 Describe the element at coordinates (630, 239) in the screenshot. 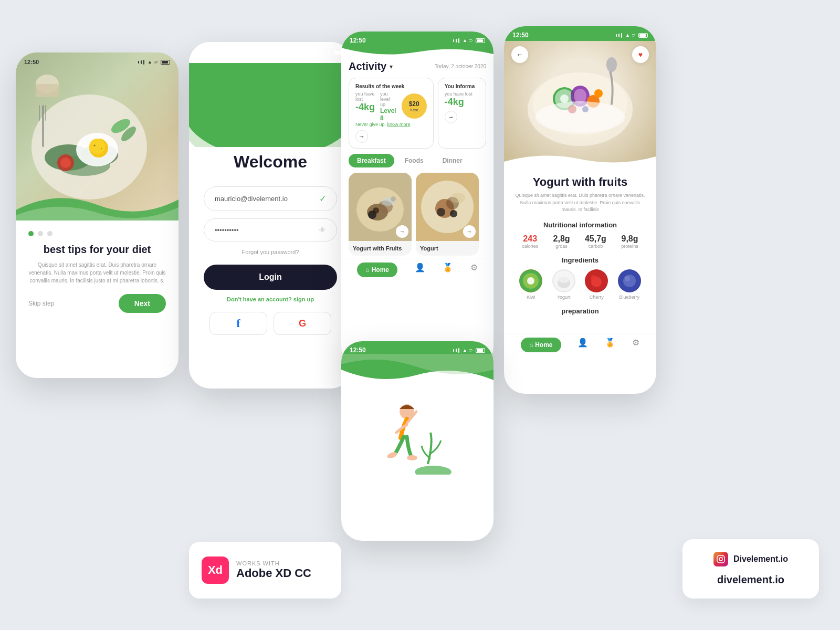

I see `protein-value: 9,8g` at that location.